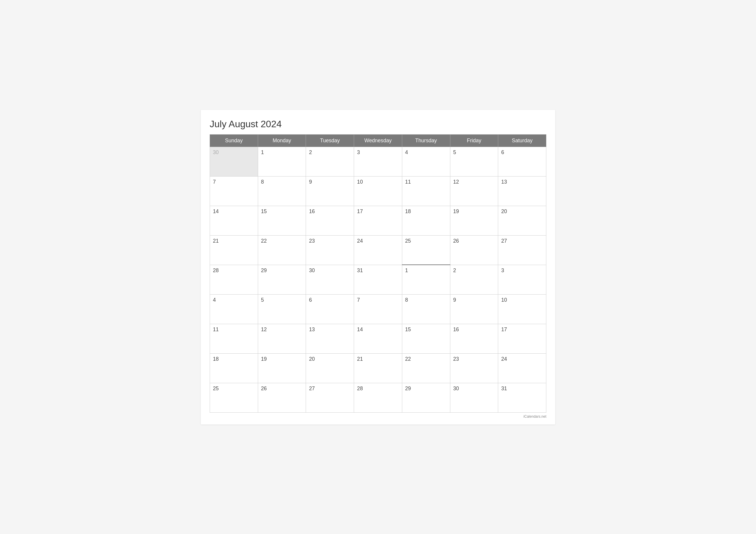 Image resolution: width=756 pixels, height=534 pixels. Describe the element at coordinates (378, 250) in the screenshot. I see `calendar-week-row: 21222324252627` at that location.